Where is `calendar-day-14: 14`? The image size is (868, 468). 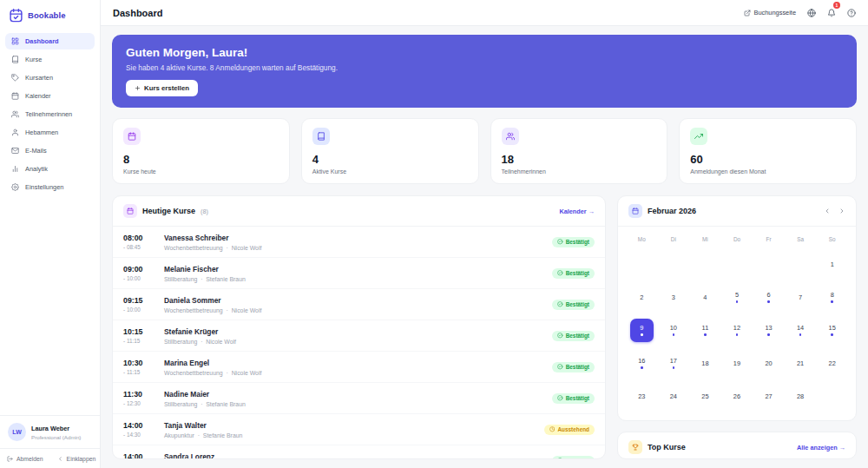
calendar-day-14: 14 is located at coordinates (800, 330).